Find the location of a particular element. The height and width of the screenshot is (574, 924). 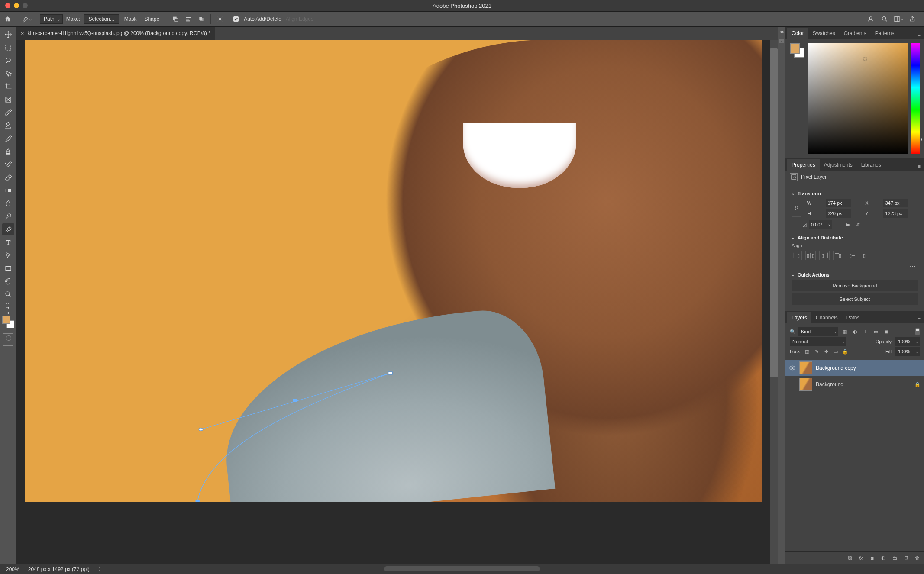

lock-all-icon: 🔒 is located at coordinates (845, 351).